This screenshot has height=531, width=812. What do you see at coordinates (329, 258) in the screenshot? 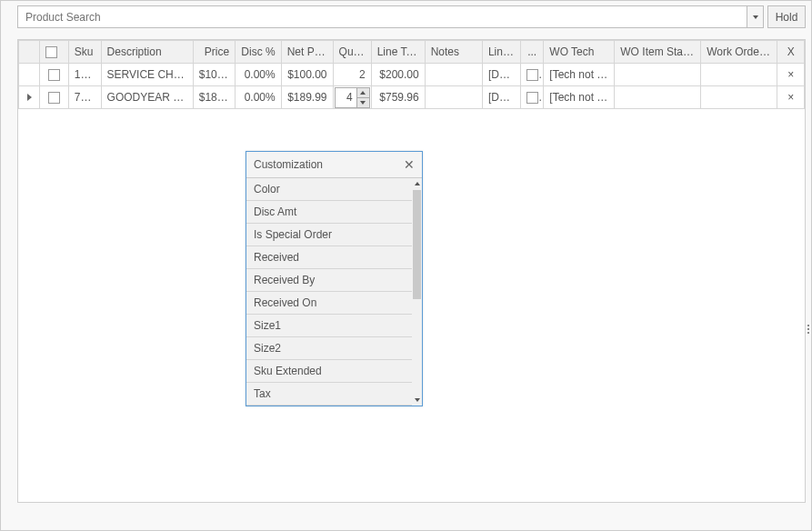
I see `customization-item: Received` at bounding box center [329, 258].